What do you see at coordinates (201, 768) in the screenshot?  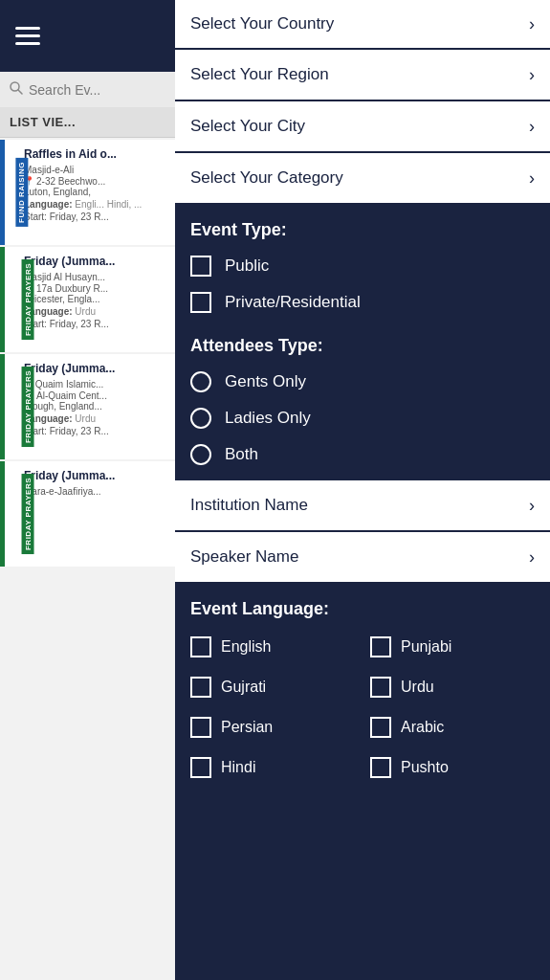 I see `hindi-checkbox` at bounding box center [201, 768].